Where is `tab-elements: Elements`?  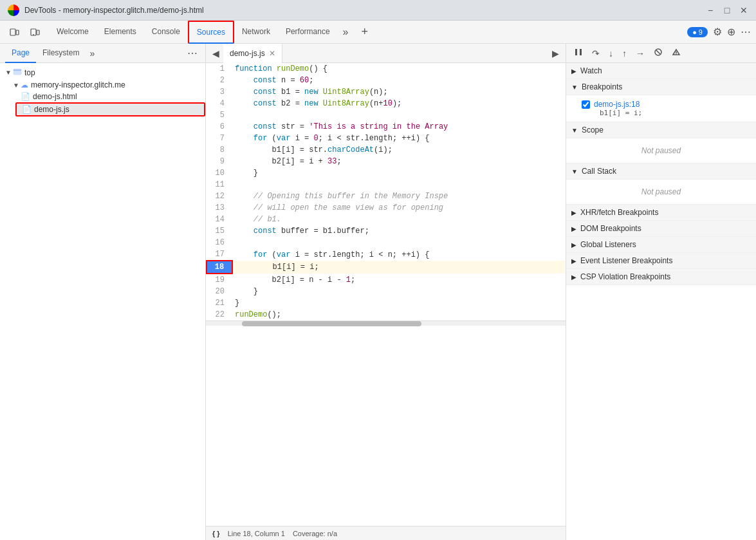 tab-elements: Elements is located at coordinates (120, 32).